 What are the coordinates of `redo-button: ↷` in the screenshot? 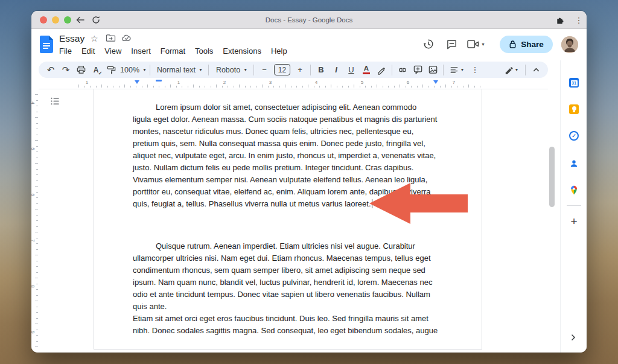 It's located at (66, 70).